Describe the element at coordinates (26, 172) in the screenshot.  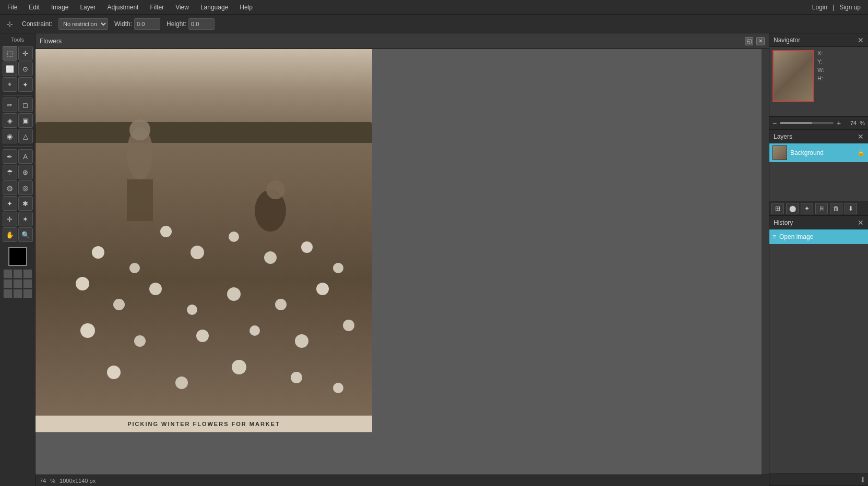
I see `stamp-tool: ⊛` at that location.